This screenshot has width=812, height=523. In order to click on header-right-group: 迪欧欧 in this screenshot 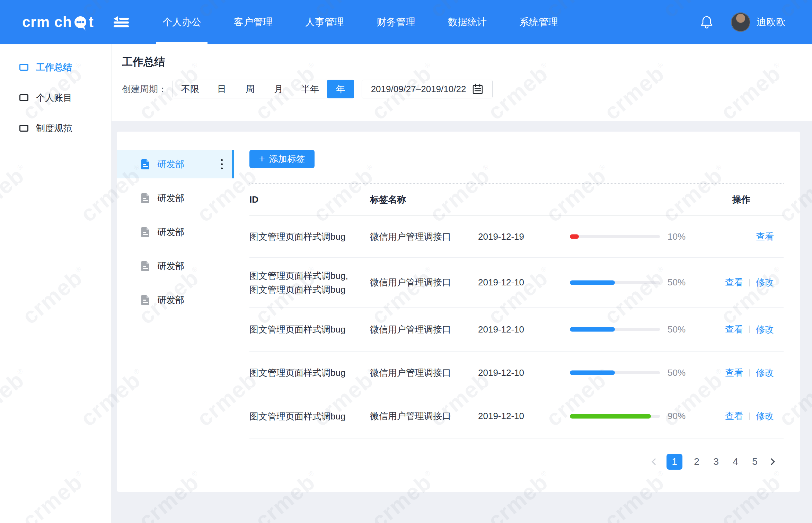, I will do `click(756, 22)`.